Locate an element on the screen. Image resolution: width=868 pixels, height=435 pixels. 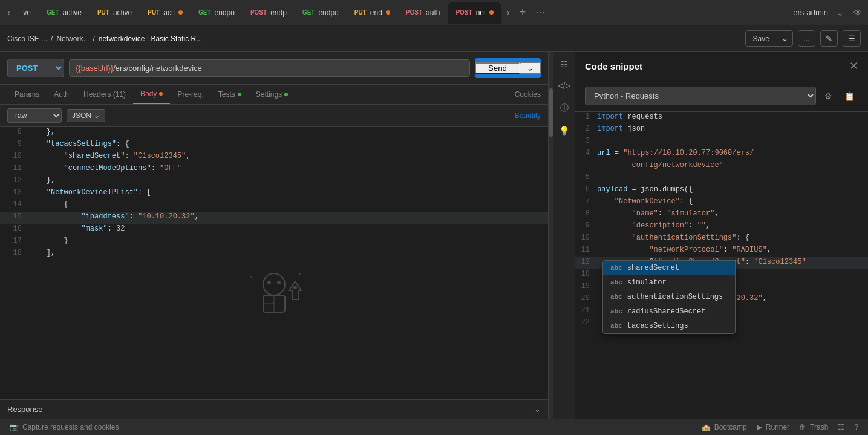
help-button: ? is located at coordinates (857, 427).